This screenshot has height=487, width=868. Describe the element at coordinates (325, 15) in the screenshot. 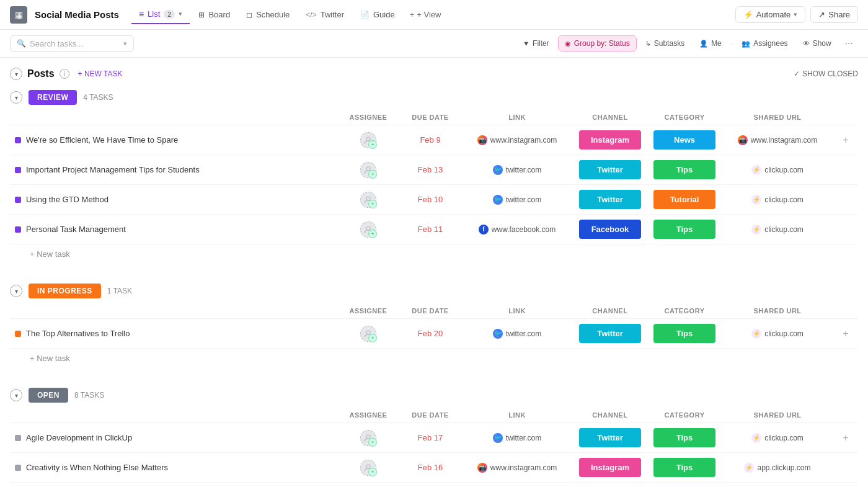

I see `tab-twitter: </> Twitter` at that location.